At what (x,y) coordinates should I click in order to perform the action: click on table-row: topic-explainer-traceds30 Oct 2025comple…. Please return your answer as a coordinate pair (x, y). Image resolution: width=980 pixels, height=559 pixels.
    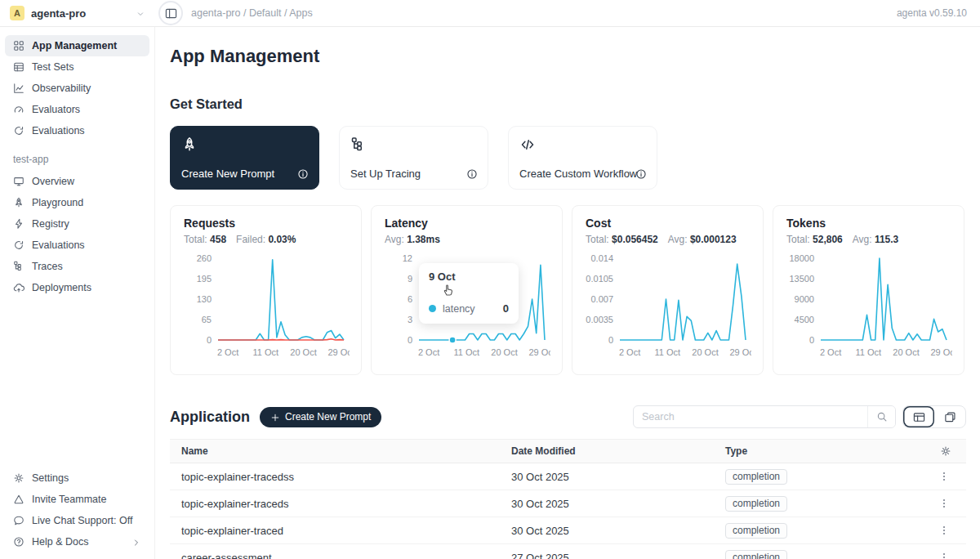
    Looking at the image, I should click on (568, 503).